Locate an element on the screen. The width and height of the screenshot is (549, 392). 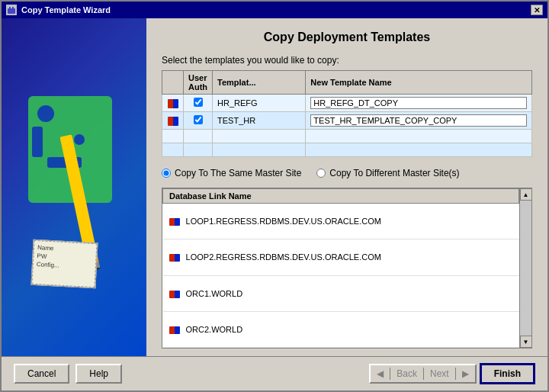
row2-newname is located at coordinates (419, 120).